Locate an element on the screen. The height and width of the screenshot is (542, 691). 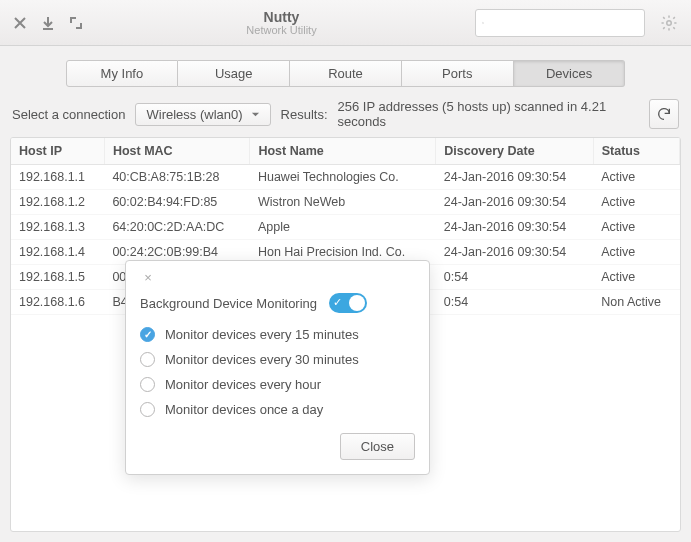
table-cell: Huawei Technologies Co. is located at coordinates (343, 178).